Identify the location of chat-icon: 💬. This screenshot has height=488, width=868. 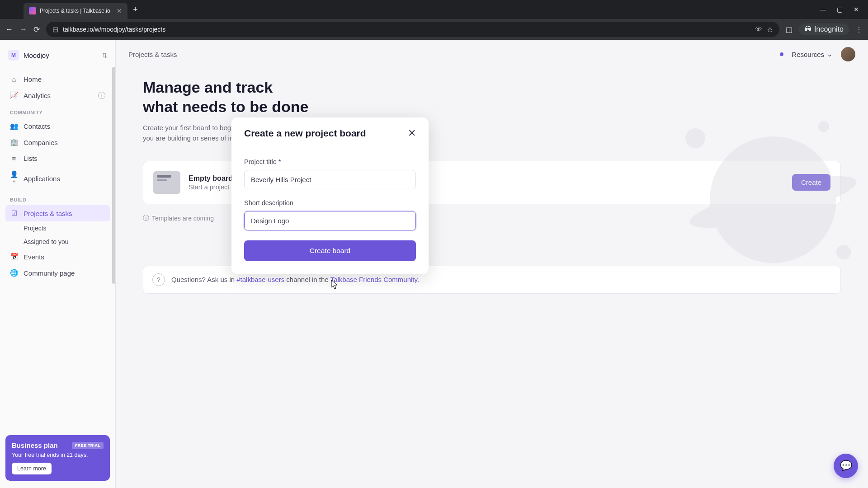
(846, 466).